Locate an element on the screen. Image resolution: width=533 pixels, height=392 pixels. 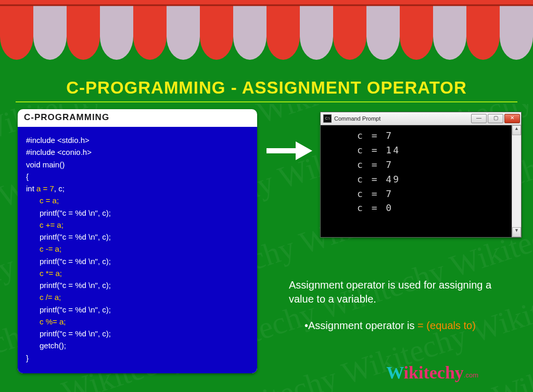
code-line: c /= a; is located at coordinates (137, 297).